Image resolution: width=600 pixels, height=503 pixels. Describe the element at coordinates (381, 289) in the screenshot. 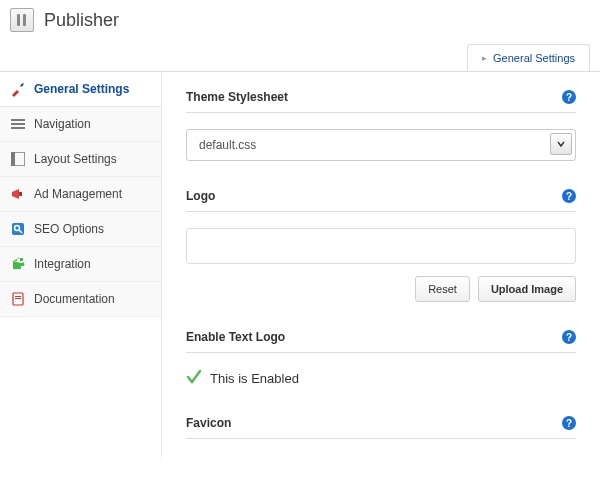

I see `logo-button-row: Reset Upload Image` at that location.